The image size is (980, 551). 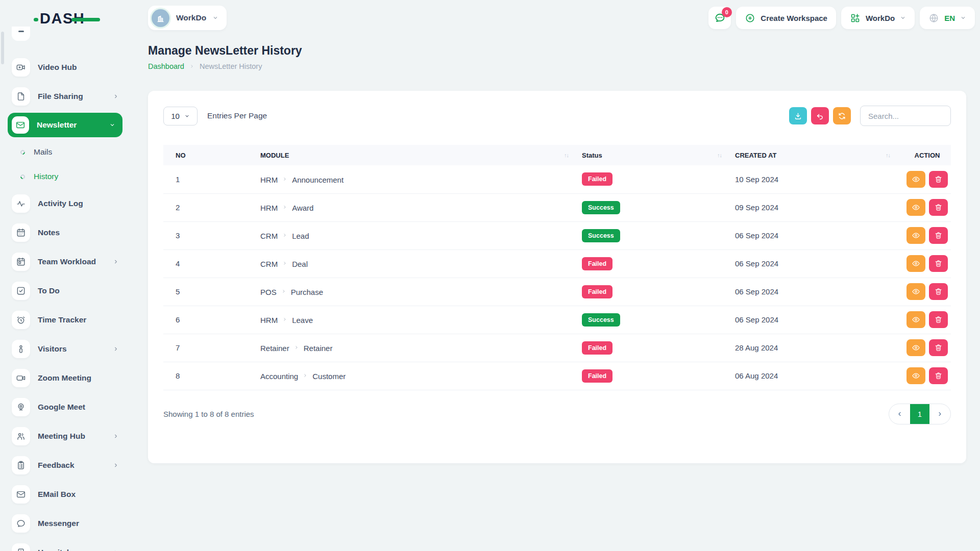 What do you see at coordinates (421, 375) in the screenshot?
I see `cell-module: AccountingCustomer` at bounding box center [421, 375].